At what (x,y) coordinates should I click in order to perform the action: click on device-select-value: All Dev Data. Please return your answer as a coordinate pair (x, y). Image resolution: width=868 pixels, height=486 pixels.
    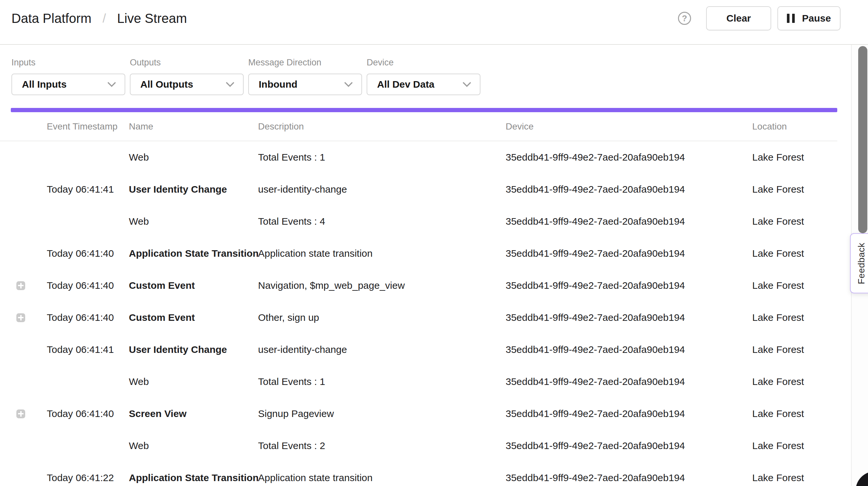
    Looking at the image, I should click on (406, 84).